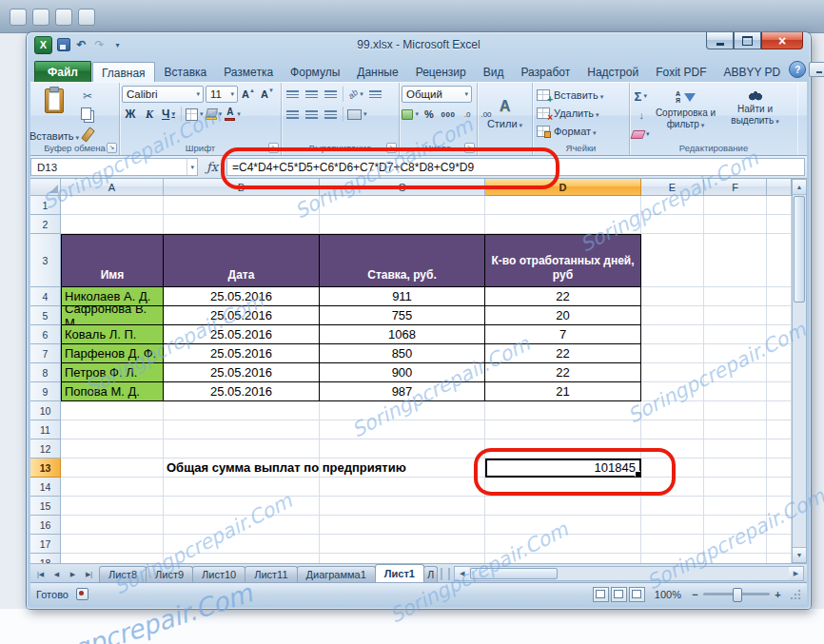 This screenshot has height=644, width=824. What do you see at coordinates (402, 449) in the screenshot?
I see `cell-C12` at bounding box center [402, 449].